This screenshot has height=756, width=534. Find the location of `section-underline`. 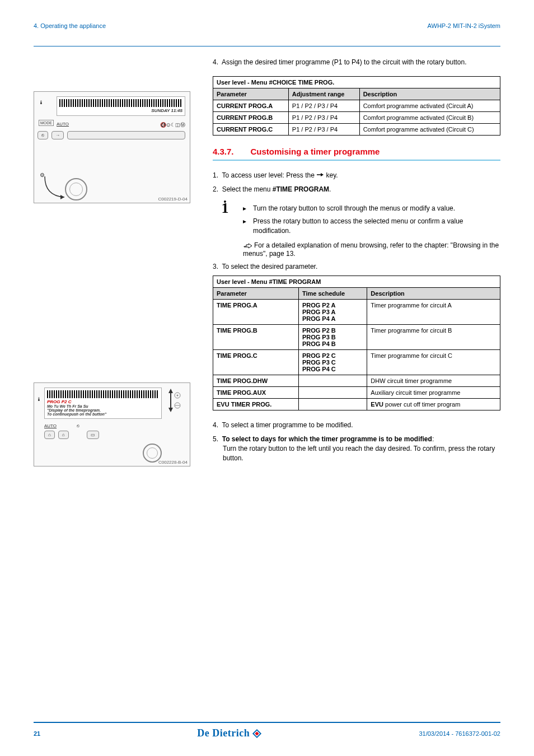

section-underline is located at coordinates (357, 160).